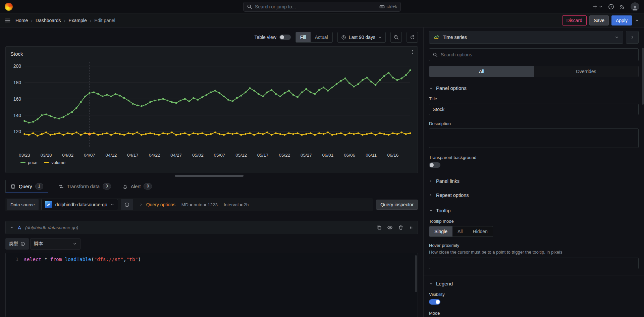 The image size is (644, 317). Describe the element at coordinates (212, 285) in the screenshot. I see `code-editor: 1 select * from loadTable("dfs://st","tb…` at that location.